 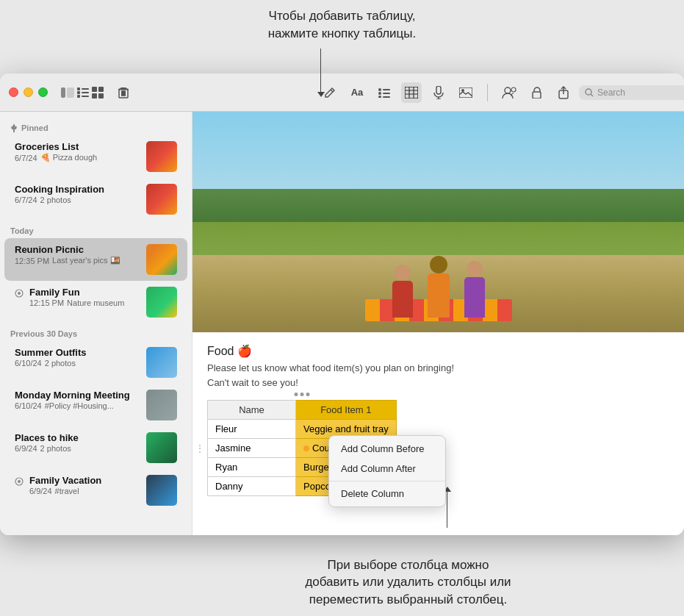 What do you see at coordinates (96, 448) in the screenshot?
I see `sidebar-item-hike: Places to hike 6/9/24 2 photos` at bounding box center [96, 448].